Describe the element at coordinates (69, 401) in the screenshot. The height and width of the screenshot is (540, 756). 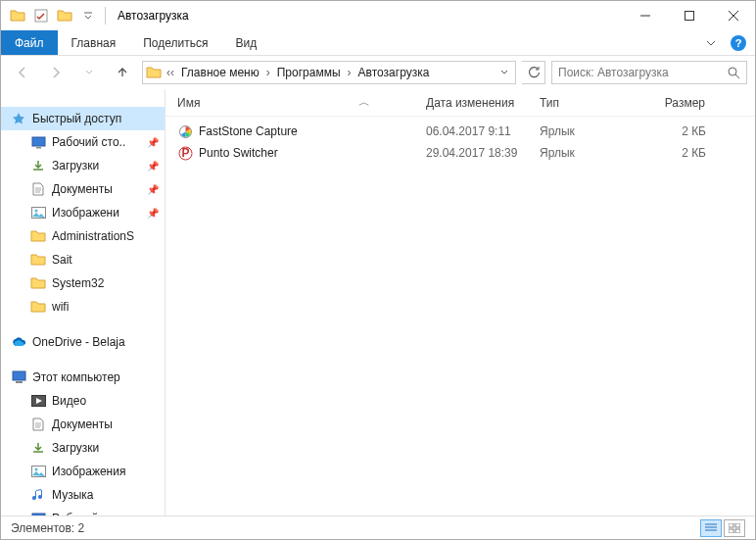
I see `sidebar-item-label: Видео` at that location.